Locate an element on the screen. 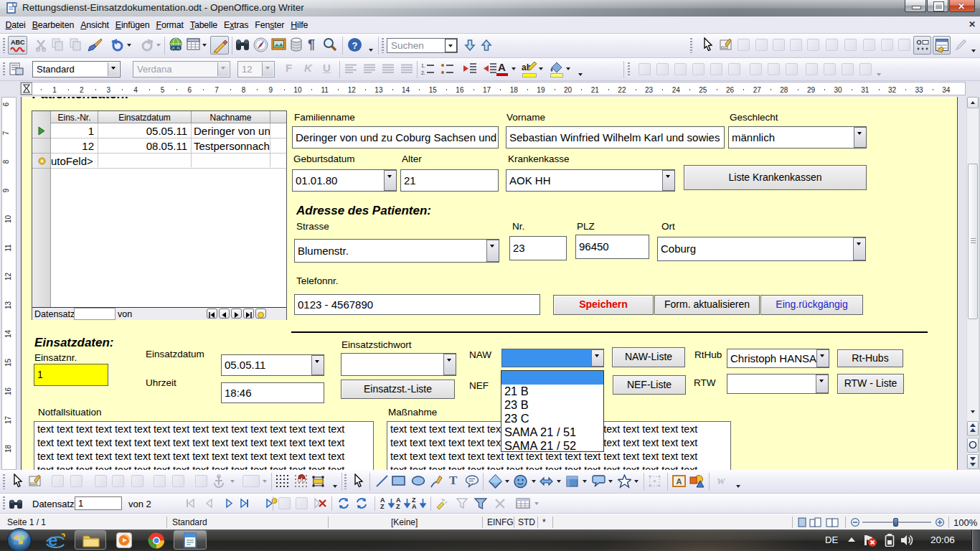 The image size is (980, 551). svg-text: 2. is located at coordinates (423, 73).